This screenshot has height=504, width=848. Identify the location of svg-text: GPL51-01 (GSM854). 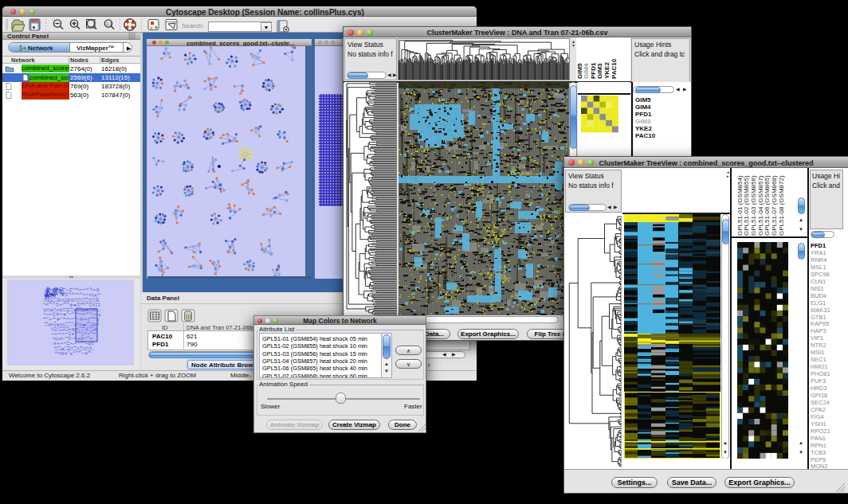
(740, 205).